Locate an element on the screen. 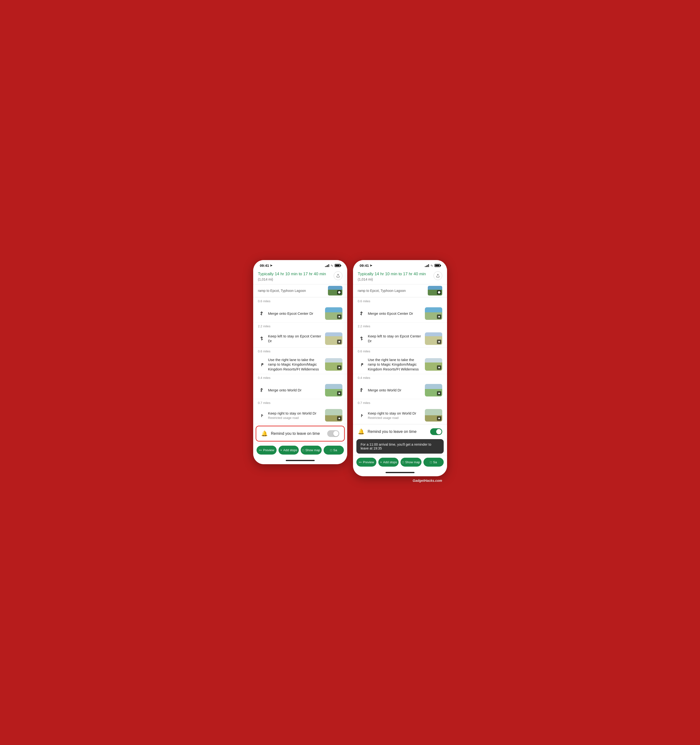 This screenshot has height=745, width=700. reminder-row-right: 🔔 Remind you to leave on time is located at coordinates (400, 432).